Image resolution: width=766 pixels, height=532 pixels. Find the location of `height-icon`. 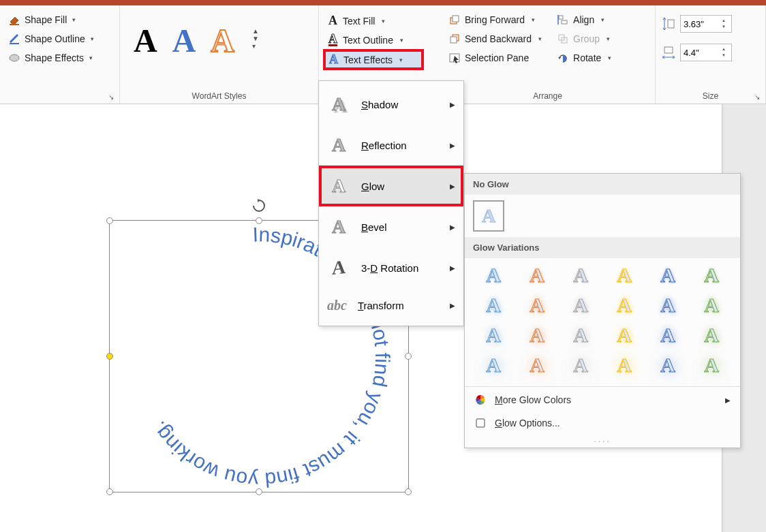

height-icon is located at coordinates (669, 24).